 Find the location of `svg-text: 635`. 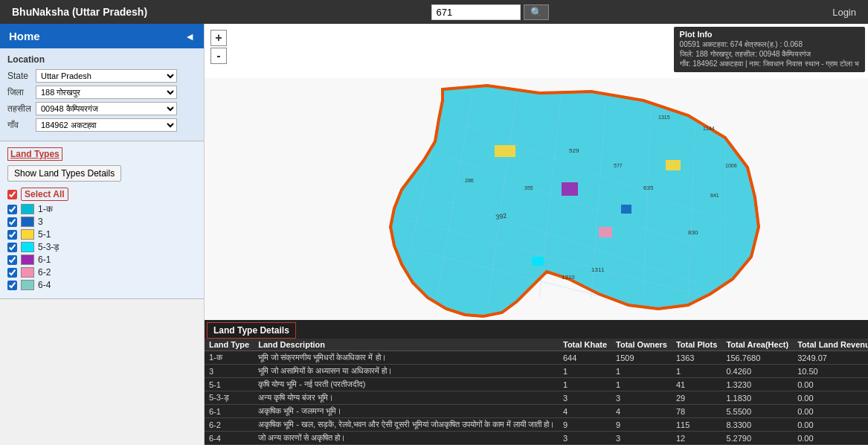

svg-text: 635 is located at coordinates (649, 188).